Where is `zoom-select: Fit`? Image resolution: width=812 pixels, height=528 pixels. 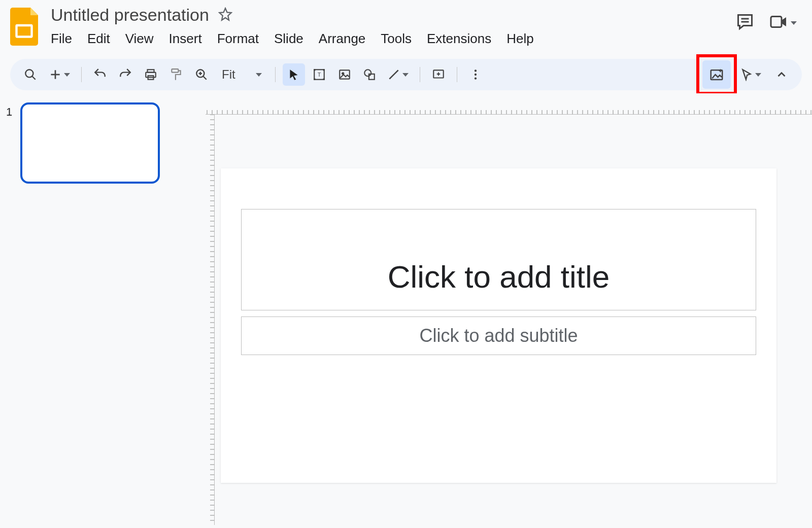
zoom-select: Fit is located at coordinates (242, 75).